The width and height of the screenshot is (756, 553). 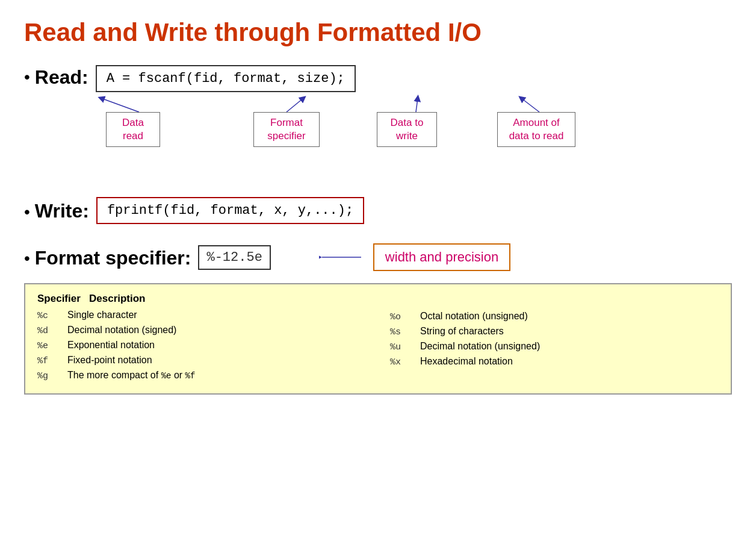 I want to click on write-label: Write:, so click(x=62, y=211).